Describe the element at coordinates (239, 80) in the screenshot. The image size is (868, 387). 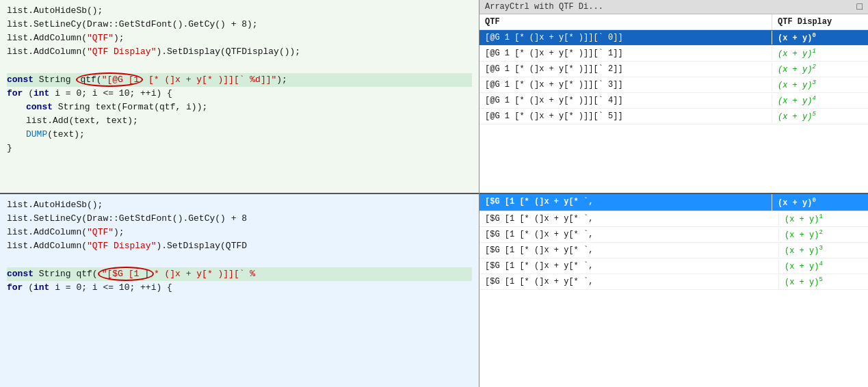
I see `code-line-highlight: const String qtf("[@G [1 [* (]x + y[* )]…` at that location.